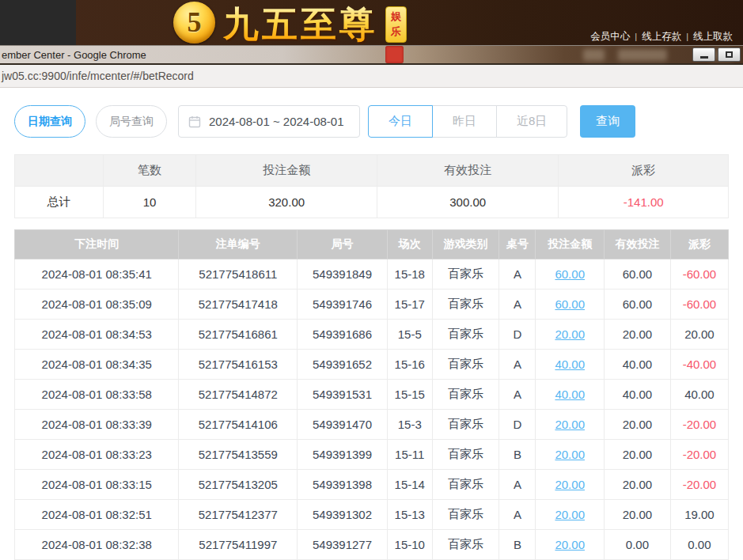 The height and width of the screenshot is (560, 743). What do you see at coordinates (97, 305) in the screenshot?
I see `cell-bet-time: 2024-08-01 08:35:09` at bounding box center [97, 305].